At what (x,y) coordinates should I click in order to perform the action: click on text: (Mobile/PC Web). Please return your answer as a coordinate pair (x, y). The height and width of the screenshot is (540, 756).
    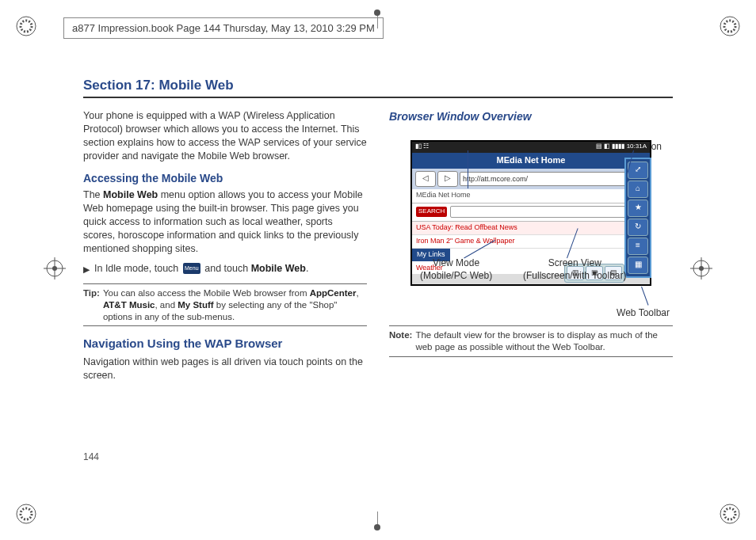
    Looking at the image, I should click on (456, 276).